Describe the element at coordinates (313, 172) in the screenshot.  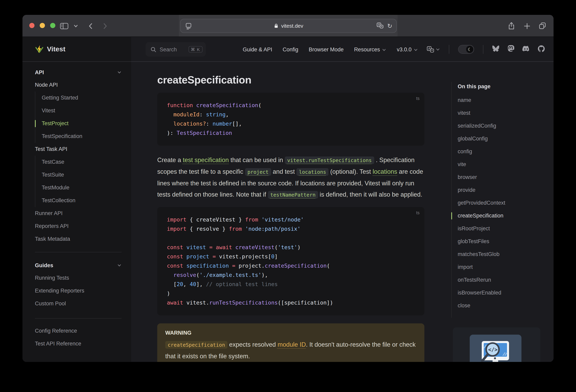
I see `inline-code-link: locations` at that location.